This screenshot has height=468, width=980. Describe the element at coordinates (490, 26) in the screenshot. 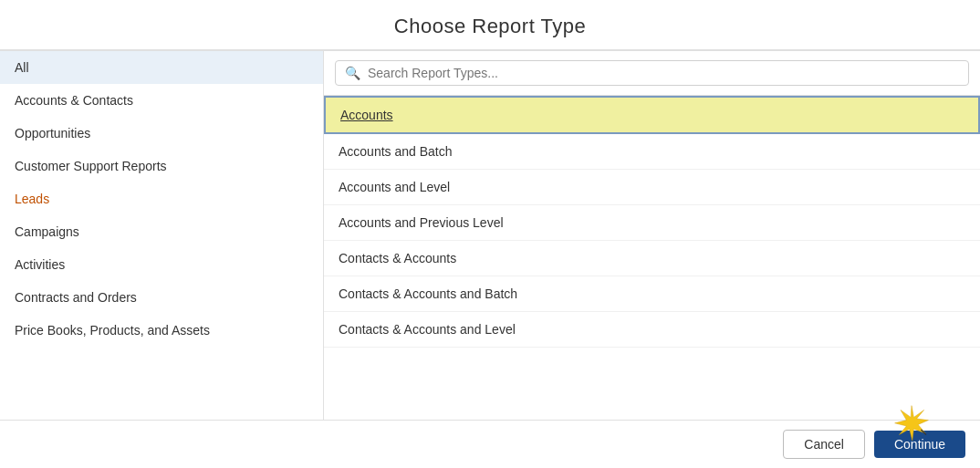

I see `dialog-header: Choose Report Type` at that location.